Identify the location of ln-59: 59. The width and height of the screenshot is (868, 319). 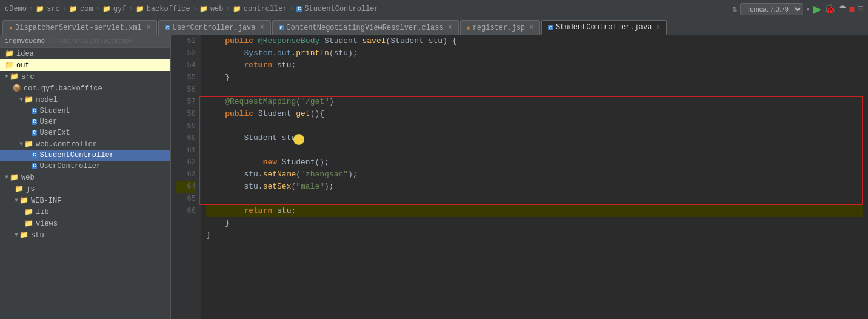
(185, 126).